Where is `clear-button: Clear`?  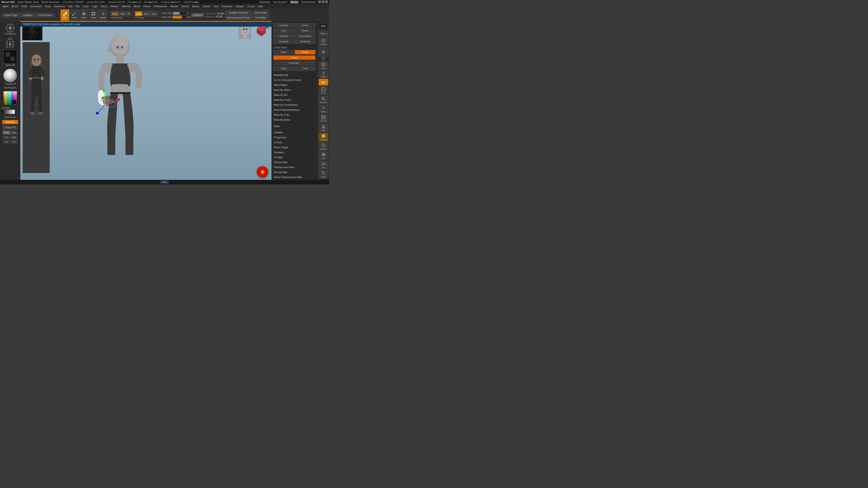
clear-button: Clear is located at coordinates (284, 31).